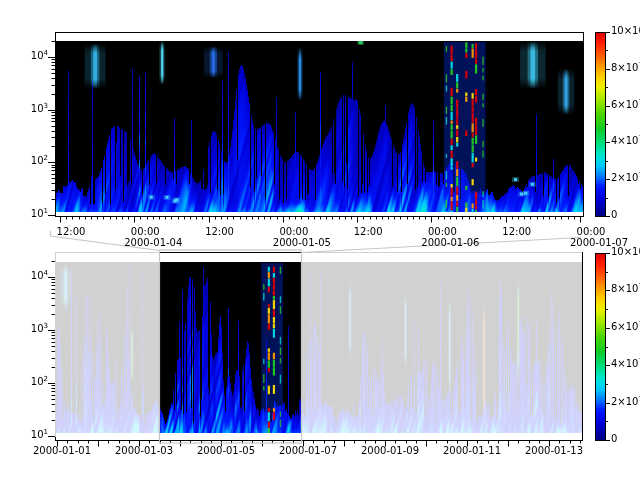 This screenshot has width=640, height=480. I want to click on bottom-x-tick-date: 2000-01-09, so click(390, 450).